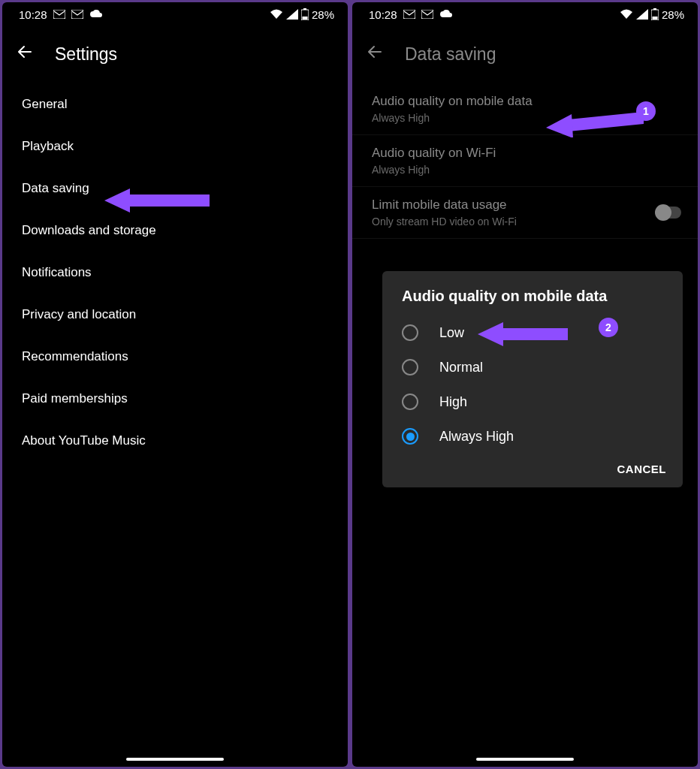 The width and height of the screenshot is (700, 769). What do you see at coordinates (533, 302) in the screenshot?
I see `dialog-title: Audio quality on mobile data` at bounding box center [533, 302].